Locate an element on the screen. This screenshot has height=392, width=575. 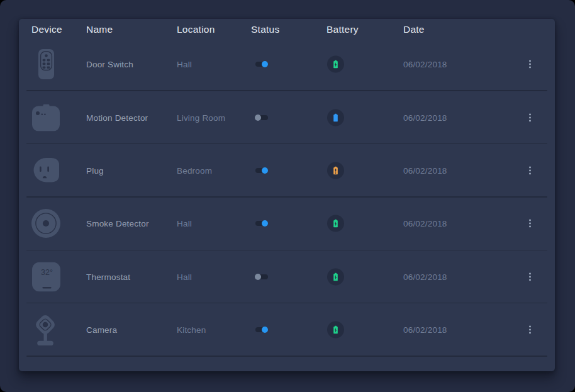
motion-detector-icon is located at coordinates (46, 117).